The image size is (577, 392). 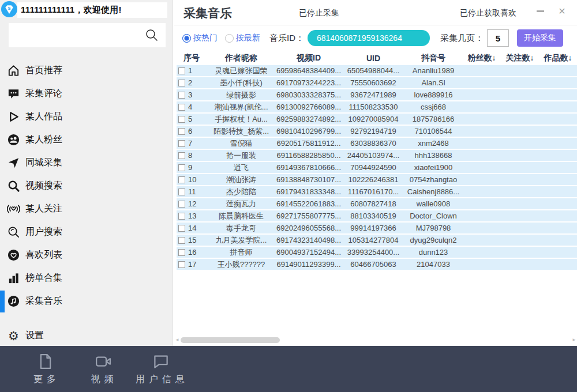 I want to click on sidebar-item: 某人作品, so click(x=87, y=116).